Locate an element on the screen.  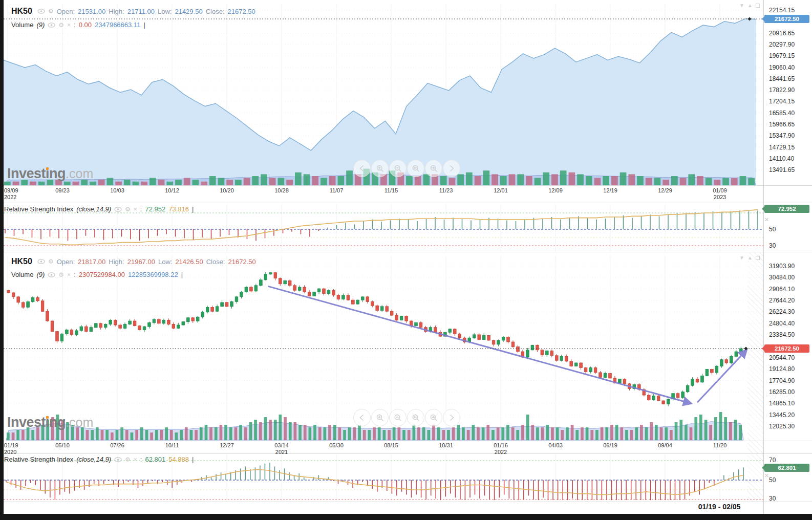
date-axis-label: 11/23 is located at coordinates (446, 190).